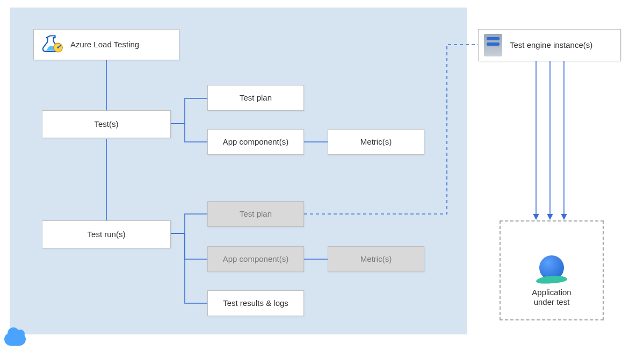  What do you see at coordinates (256, 142) in the screenshot?
I see `label-app-components-a: App component(s)` at bounding box center [256, 142].